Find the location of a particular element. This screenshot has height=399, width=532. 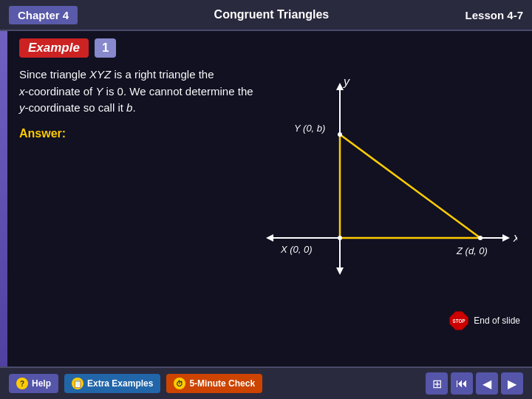

footer: ? Help 📋 Extra Examples ⏱ 5-Minute Check… is located at coordinates (266, 383).